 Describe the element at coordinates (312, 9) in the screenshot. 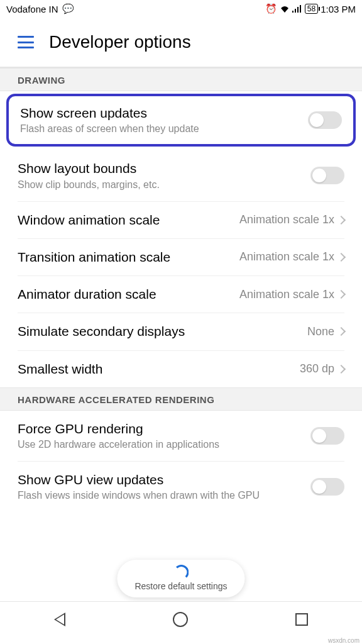

I see `battery-icon: 58` at that location.